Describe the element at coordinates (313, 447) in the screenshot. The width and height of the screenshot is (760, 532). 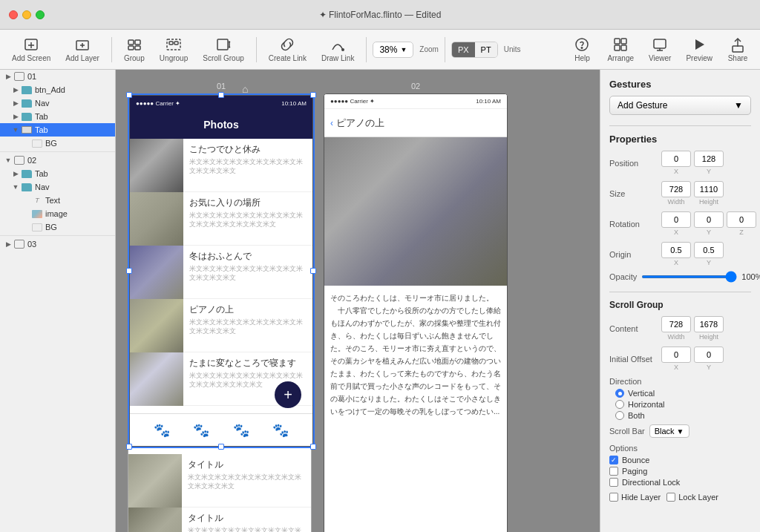
I see `resize-handle-br` at that location.